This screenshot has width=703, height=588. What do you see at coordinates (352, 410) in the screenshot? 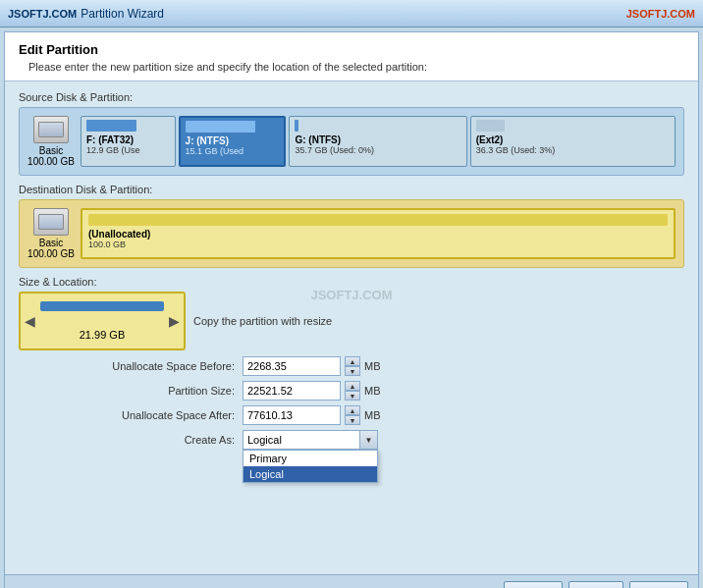
I see `unallocate-after-up: ▲` at bounding box center [352, 410].